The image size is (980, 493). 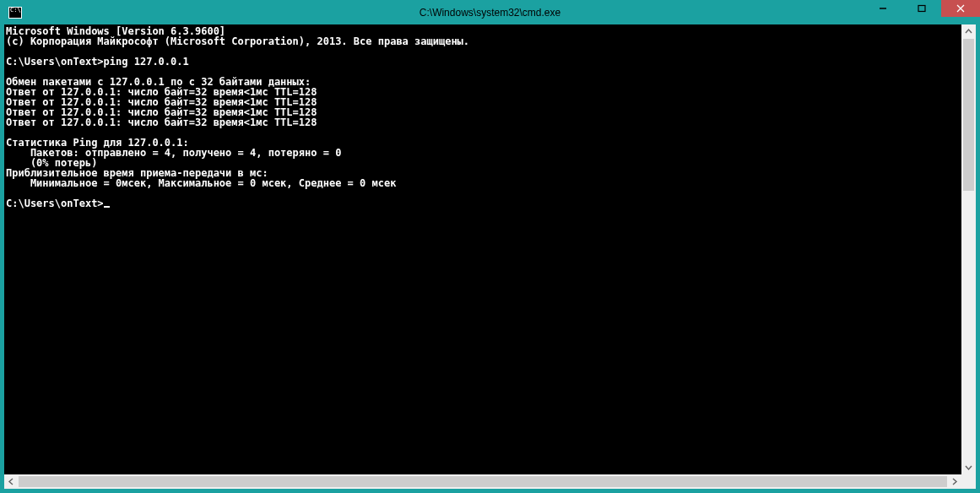 What do you see at coordinates (922, 8) in the screenshot?
I see `window-controls` at bounding box center [922, 8].